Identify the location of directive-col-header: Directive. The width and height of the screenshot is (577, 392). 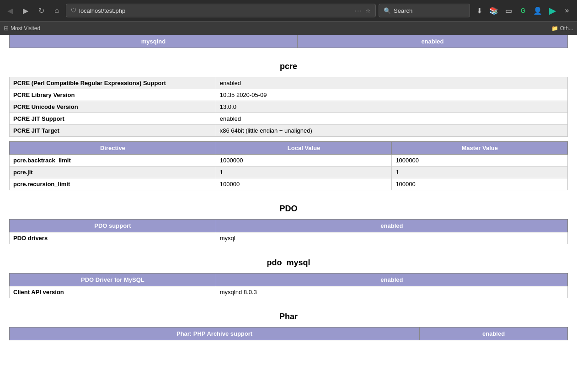
(113, 148).